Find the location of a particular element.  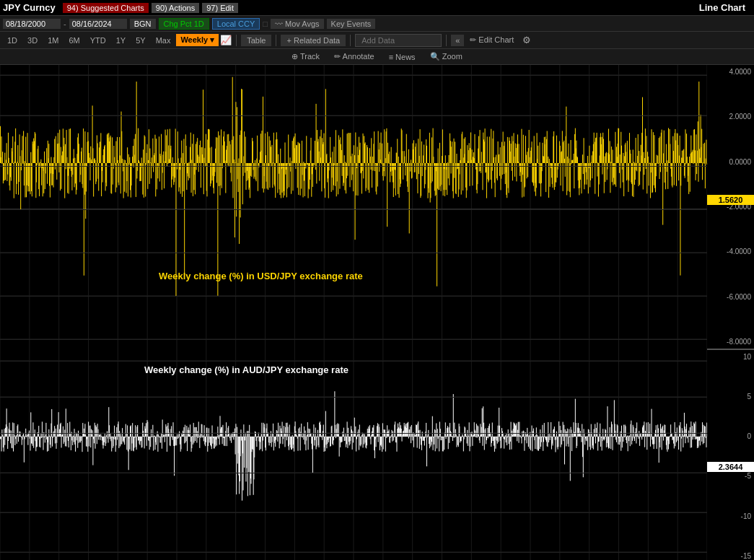

y-label: 0.0000 is located at coordinates (730, 162).